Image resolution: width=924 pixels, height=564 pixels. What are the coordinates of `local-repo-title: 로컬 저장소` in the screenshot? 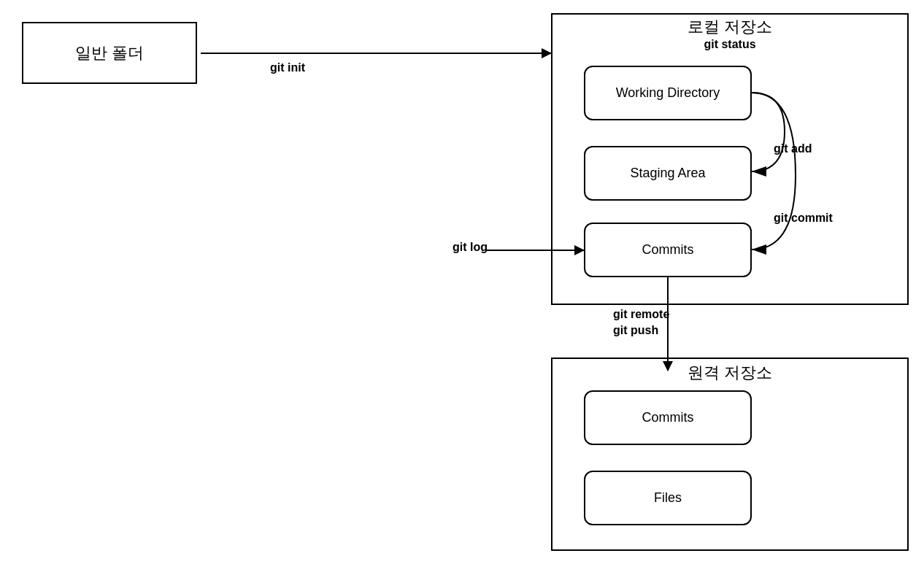 It's located at (730, 27).